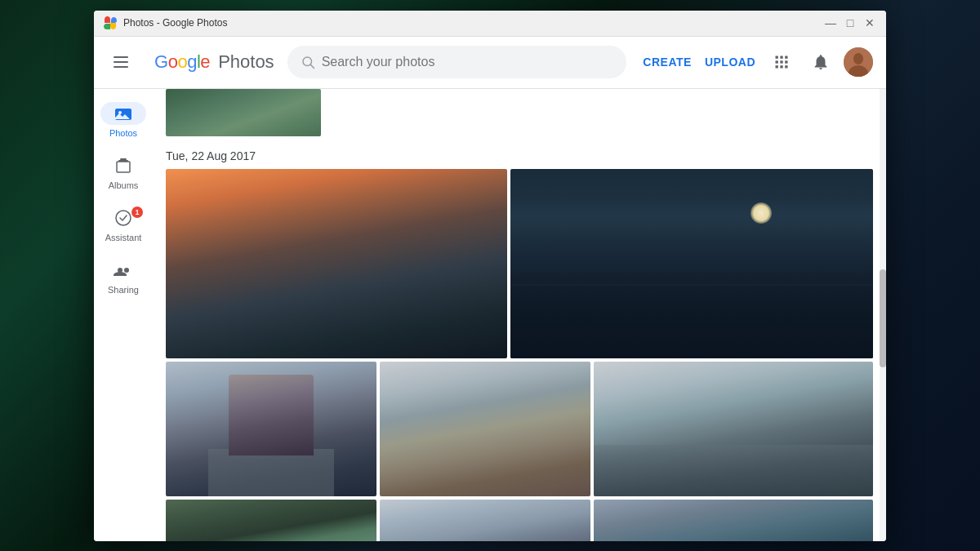 Image resolution: width=980 pixels, height=551 pixels. What do you see at coordinates (123, 166) in the screenshot?
I see `albums-icon-bg` at bounding box center [123, 166].